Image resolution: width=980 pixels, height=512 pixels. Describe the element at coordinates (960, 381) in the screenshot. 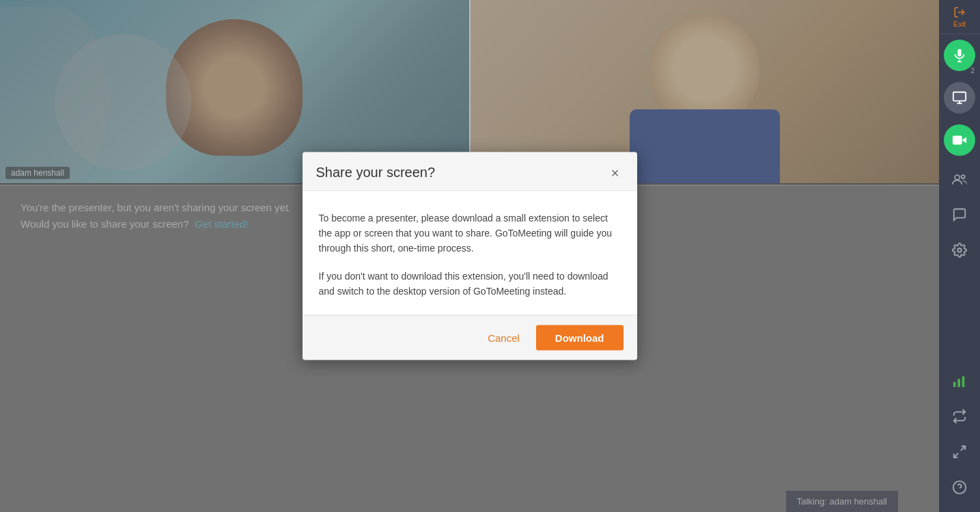

I see `stats-button` at that location.